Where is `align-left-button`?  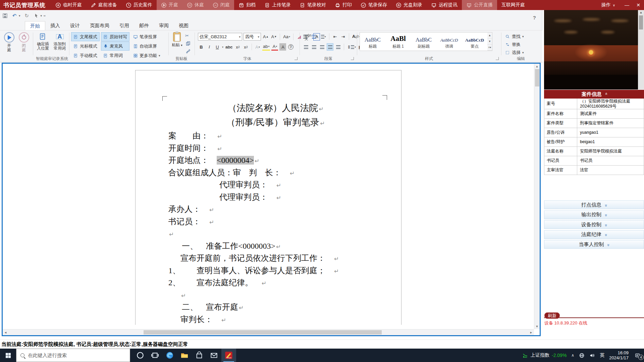 align-left-button is located at coordinates (306, 47).